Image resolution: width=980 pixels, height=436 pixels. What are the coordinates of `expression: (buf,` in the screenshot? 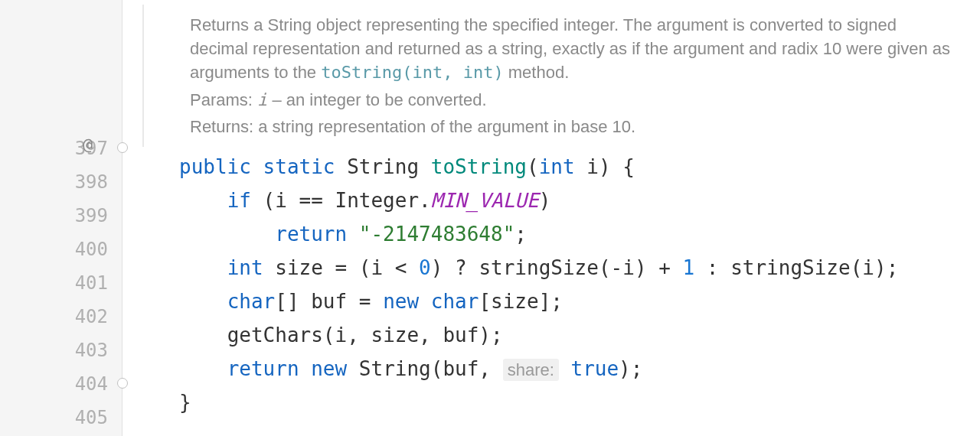 It's located at (467, 369).